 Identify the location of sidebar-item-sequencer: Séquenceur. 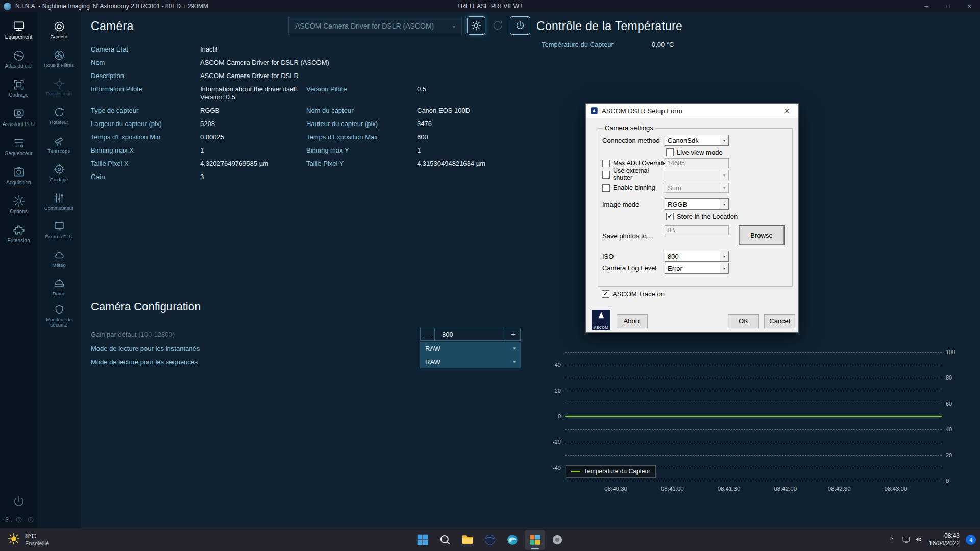
(18, 146).